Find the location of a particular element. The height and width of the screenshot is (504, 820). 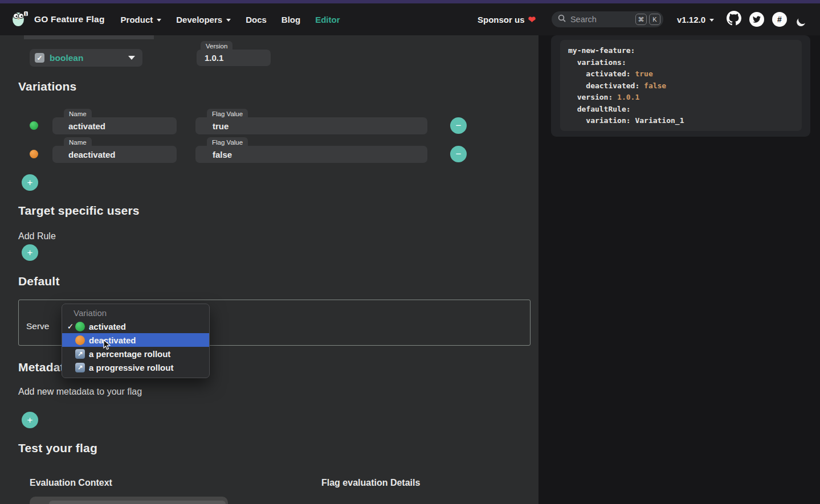

navbar: 1 GO Feature Flag Product Developers Doc… is located at coordinates (410, 19).